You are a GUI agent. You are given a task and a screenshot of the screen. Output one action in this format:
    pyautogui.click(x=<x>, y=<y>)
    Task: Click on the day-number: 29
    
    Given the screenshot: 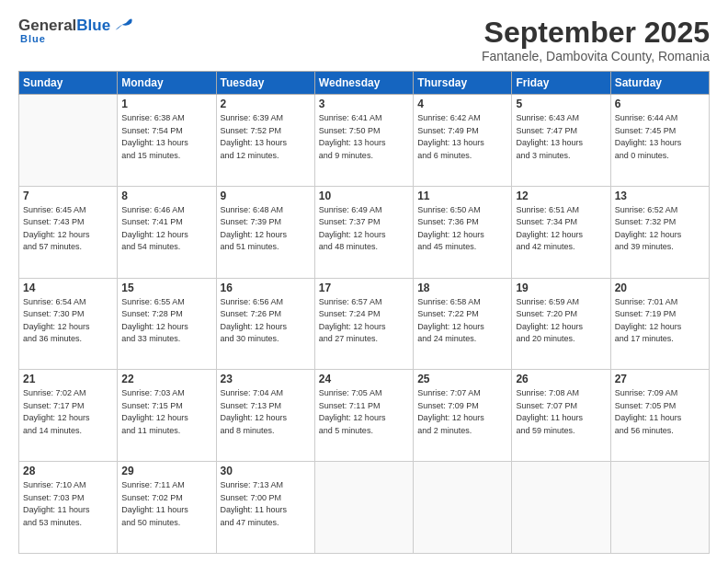 What is the action you would take?
    pyautogui.click(x=166, y=471)
    